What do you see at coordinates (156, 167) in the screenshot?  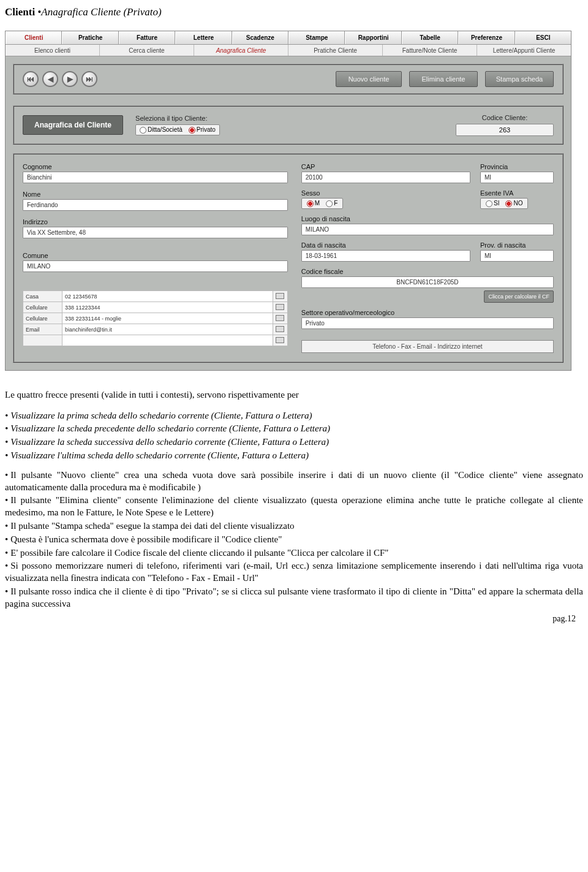 I see `cognome-label: Cognome` at bounding box center [156, 167].